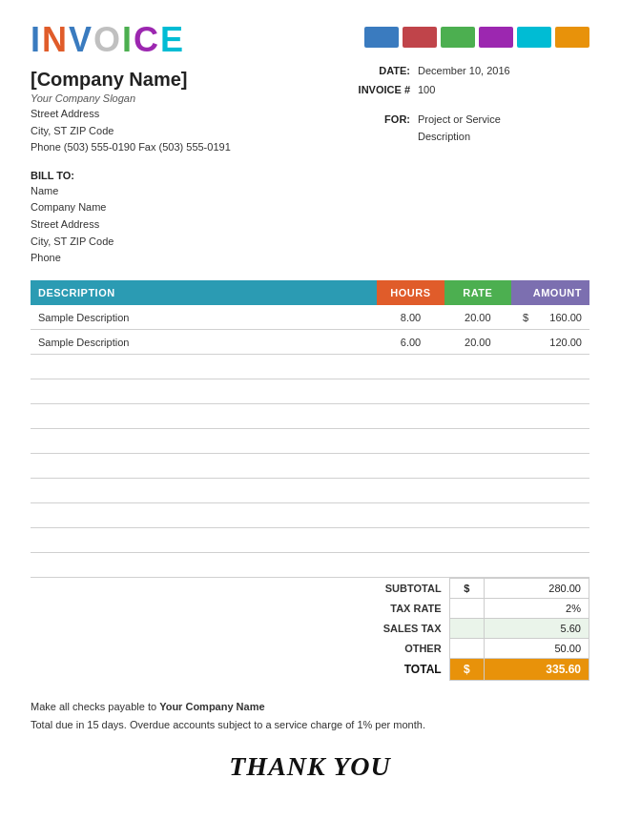  What do you see at coordinates (426, 91) in the screenshot?
I see `invoice-value: 100` at bounding box center [426, 91].